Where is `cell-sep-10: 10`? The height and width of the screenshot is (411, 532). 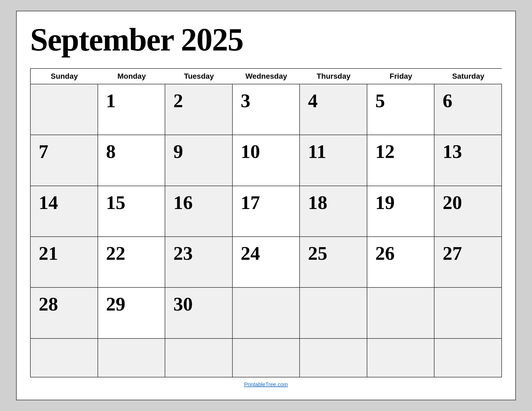 cell-sep-10: 10 is located at coordinates (267, 160).